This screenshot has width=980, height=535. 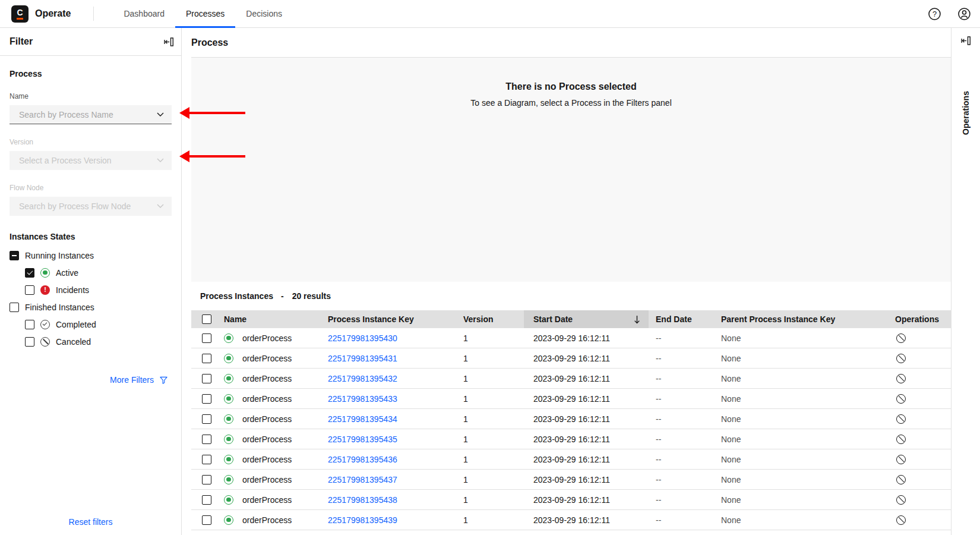 What do you see at coordinates (799, 460) in the screenshot?
I see `row-parent-key-cell: None` at bounding box center [799, 460].